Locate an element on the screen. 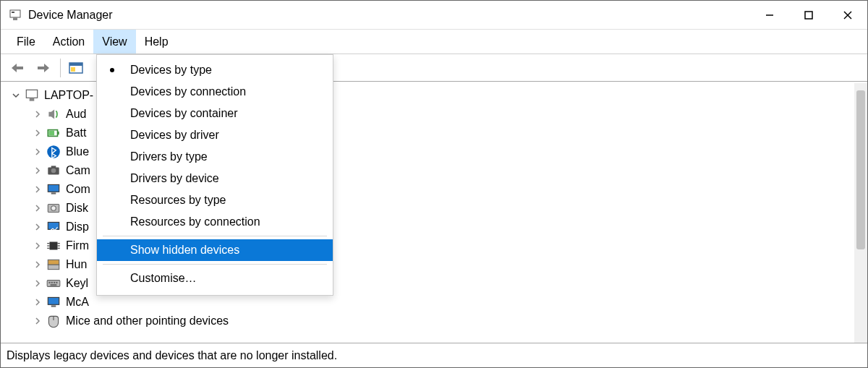 The width and height of the screenshot is (868, 368). menu-item-label: Show hidden devices is located at coordinates (185, 250).